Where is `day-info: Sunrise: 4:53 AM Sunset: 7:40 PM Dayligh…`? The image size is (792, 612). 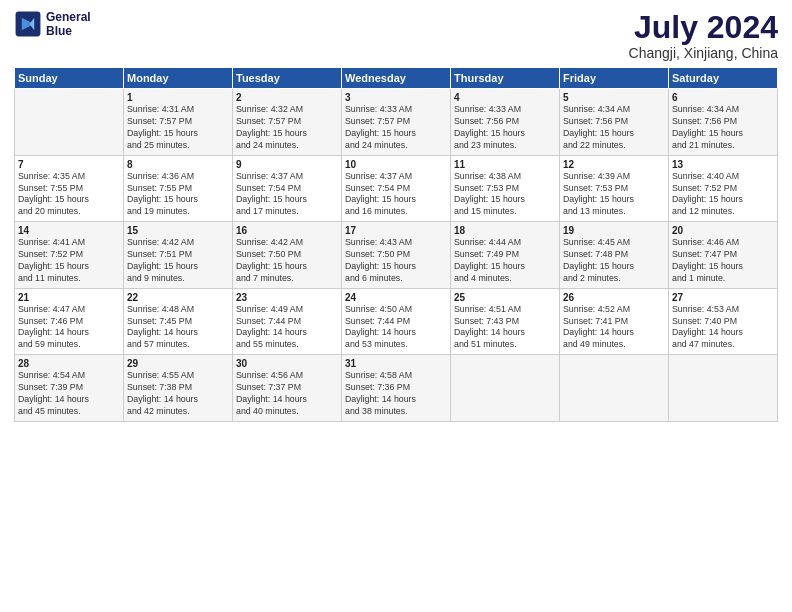 day-info: Sunrise: 4:53 AM Sunset: 7:40 PM Dayligh… is located at coordinates (723, 328).